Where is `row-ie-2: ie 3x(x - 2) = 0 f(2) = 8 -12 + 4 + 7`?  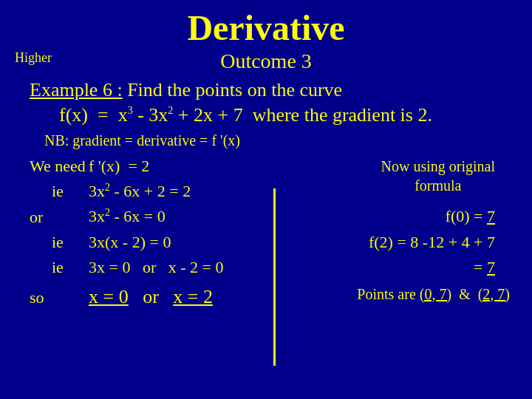
row-ie-2: ie 3x(x - 2) = 0 f(2) = 8 -12 + 4 + 7 is located at coordinates (273, 242).